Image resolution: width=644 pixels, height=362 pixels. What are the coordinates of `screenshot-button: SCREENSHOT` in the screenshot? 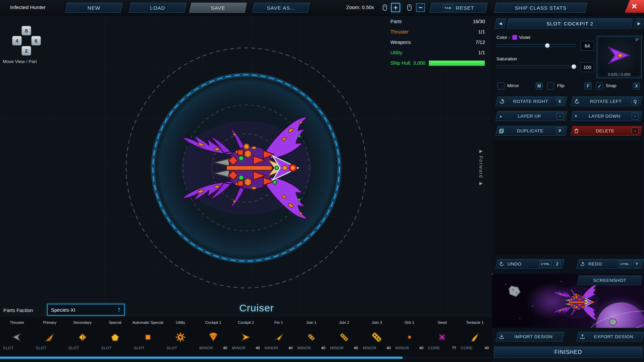 It's located at (610, 280).